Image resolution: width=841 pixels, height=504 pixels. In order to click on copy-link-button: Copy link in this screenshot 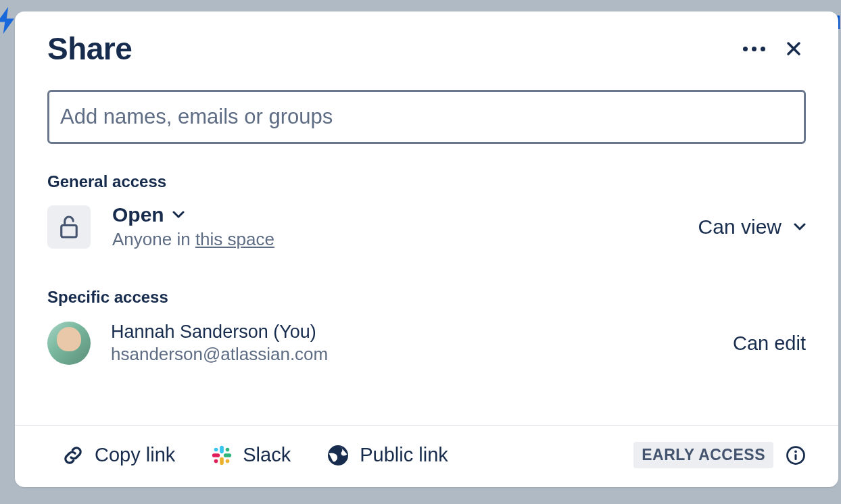, I will do `click(118, 455)`.